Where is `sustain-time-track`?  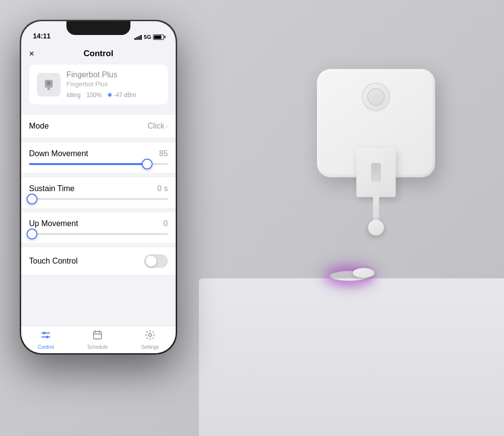
sustain-time-track is located at coordinates (98, 199).